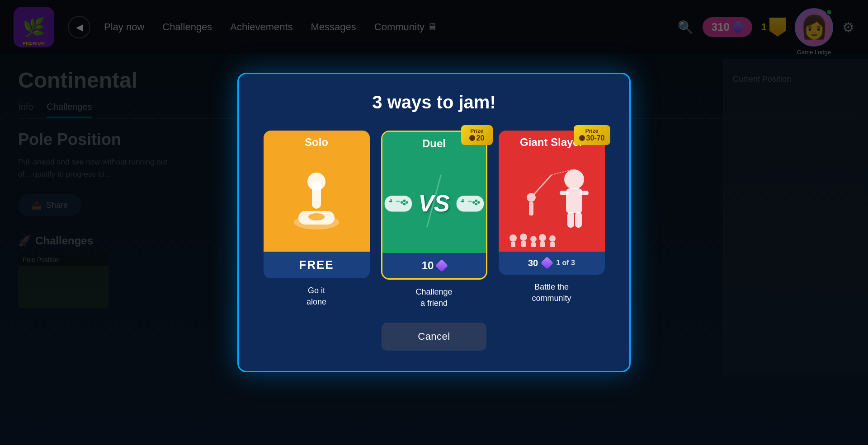 This screenshot has width=868, height=445. I want to click on gamepad2-icon, so click(470, 203).